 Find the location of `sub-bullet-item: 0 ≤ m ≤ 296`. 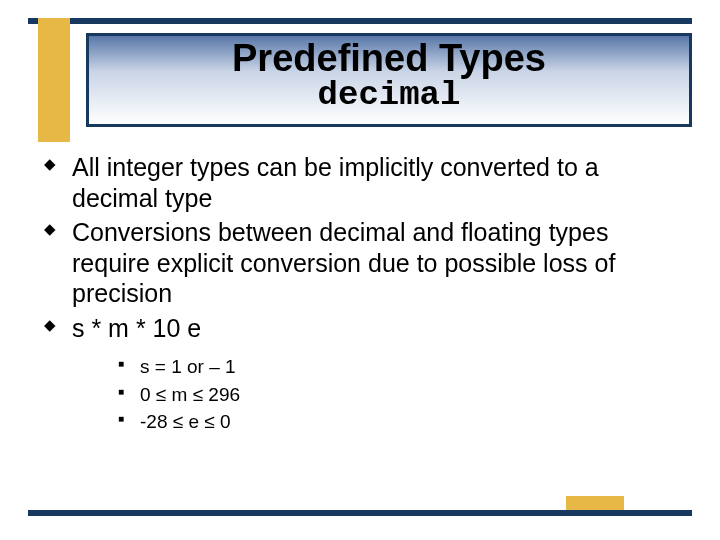

sub-bullet-item: 0 ≤ m ≤ 296 is located at coordinates (403, 395).